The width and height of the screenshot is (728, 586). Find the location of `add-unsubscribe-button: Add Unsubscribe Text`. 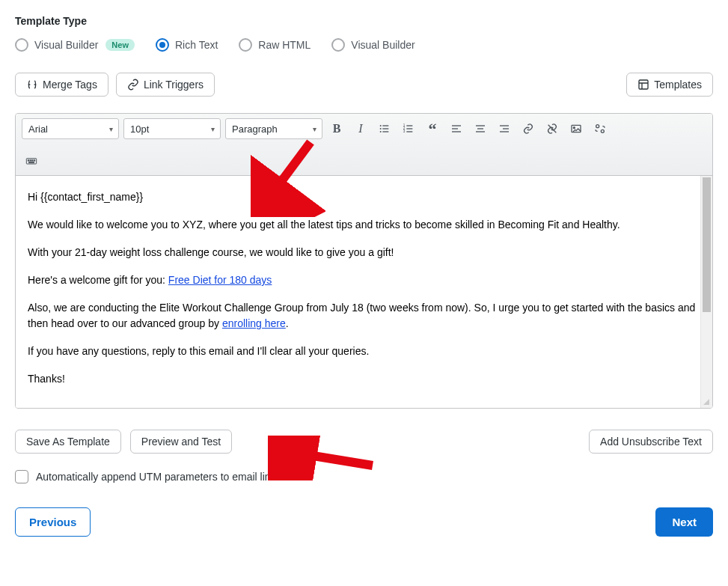

add-unsubscribe-button: Add Unsubscribe Text is located at coordinates (651, 442).